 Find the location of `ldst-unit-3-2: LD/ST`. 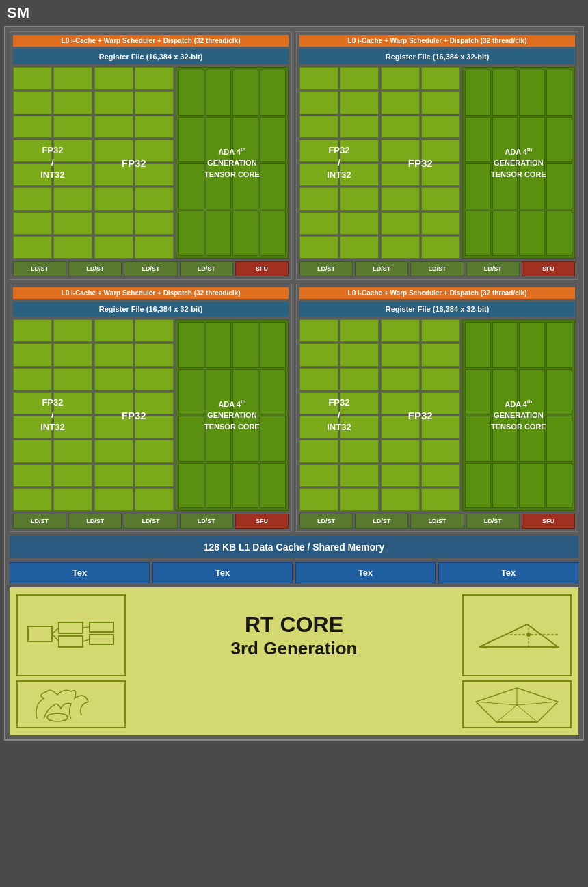

ldst-unit-3-2: LD/ST is located at coordinates (95, 521).